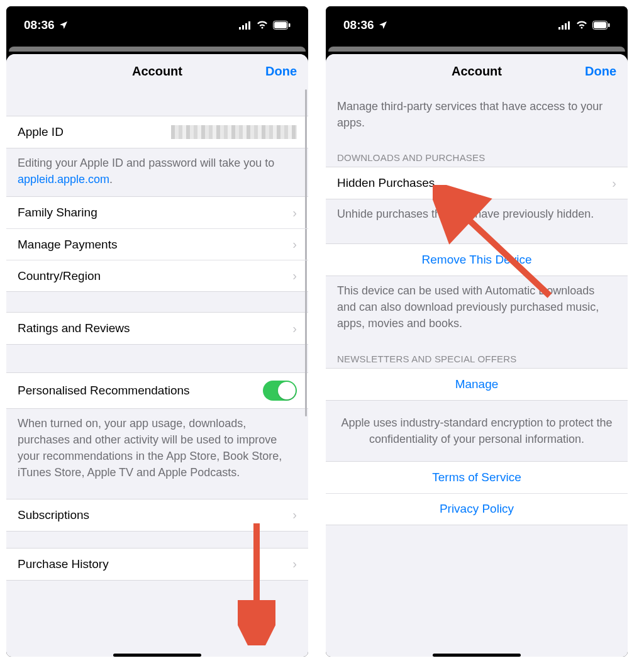  I want to click on newsletters-header: NEWSLETTERS AND SPECIAL OFFERS, so click(477, 355).